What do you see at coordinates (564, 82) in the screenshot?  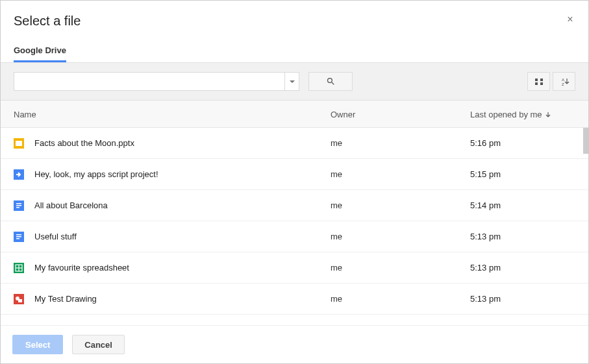 I see `sort-az-icon: A Z` at bounding box center [564, 82].